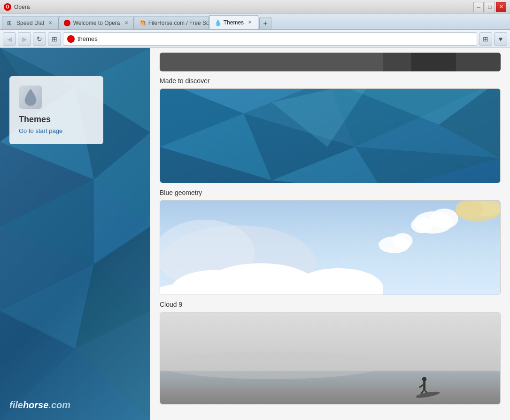  I want to click on partial-preview-svg, so click(330, 62).